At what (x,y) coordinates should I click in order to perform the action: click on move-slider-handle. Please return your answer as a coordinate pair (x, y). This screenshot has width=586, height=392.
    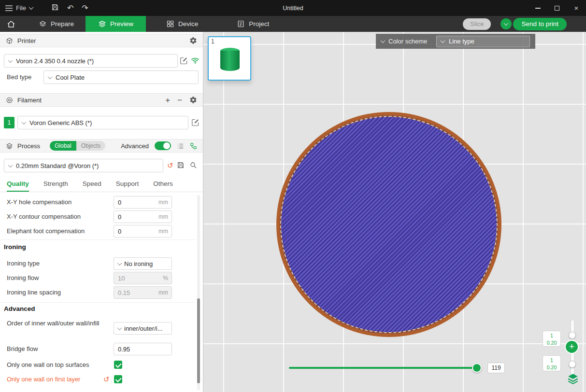
    Looking at the image, I should click on (477, 368).